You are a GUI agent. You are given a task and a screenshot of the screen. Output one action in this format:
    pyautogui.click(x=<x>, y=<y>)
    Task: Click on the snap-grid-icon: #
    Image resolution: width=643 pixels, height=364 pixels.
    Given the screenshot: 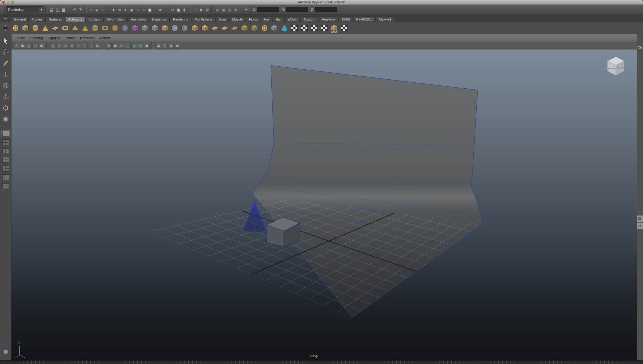 What is the action you would take?
    pyautogui.click(x=160, y=10)
    